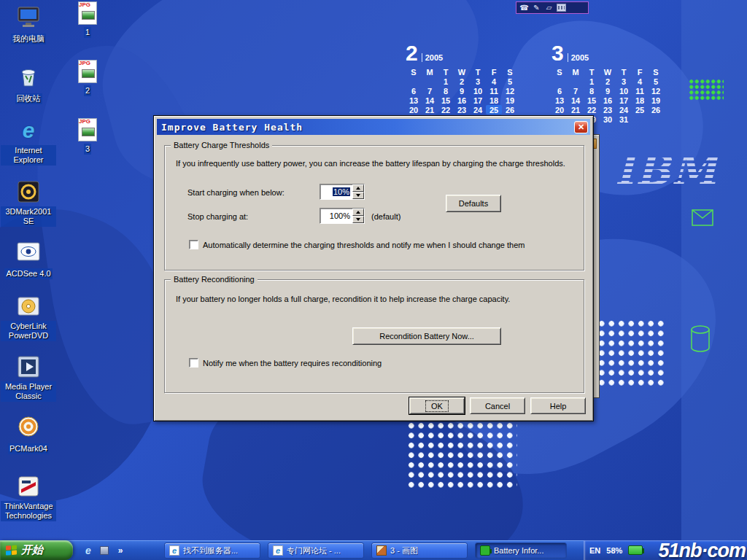  What do you see at coordinates (217, 217) in the screenshot?
I see `stop-charging-label: Stop charging at:` at bounding box center [217, 217].